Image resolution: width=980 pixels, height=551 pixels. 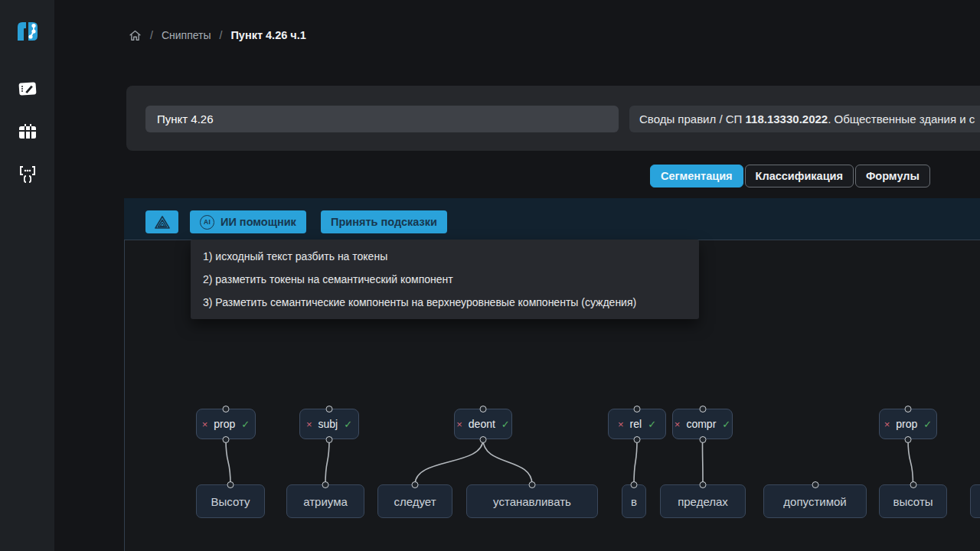 What do you see at coordinates (28, 31) in the screenshot?
I see `app-logo-icon` at bounding box center [28, 31].